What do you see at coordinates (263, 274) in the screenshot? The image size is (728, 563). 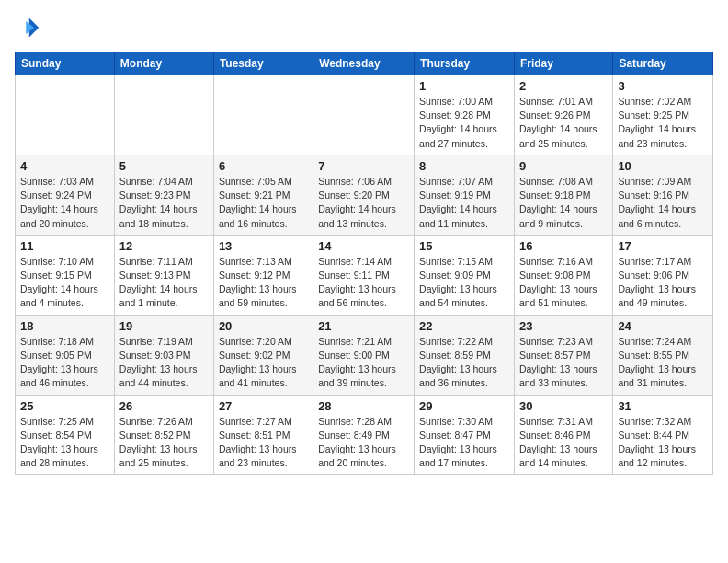 I see `calendar-cell: 13Sunrise: 7:13 AM Sunset: 9:12 PM Dayli…` at bounding box center [263, 274].